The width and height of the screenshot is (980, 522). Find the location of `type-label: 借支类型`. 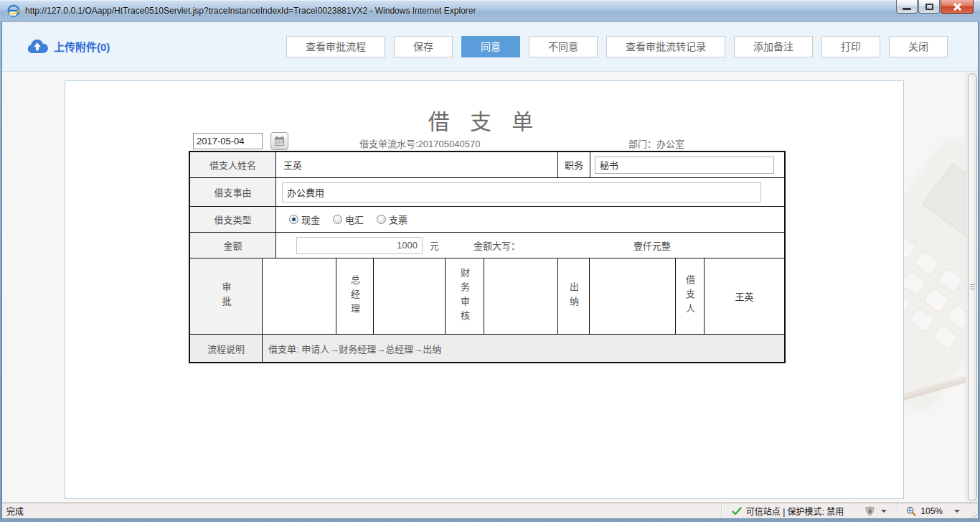

type-label: 借支类型 is located at coordinates (233, 220).